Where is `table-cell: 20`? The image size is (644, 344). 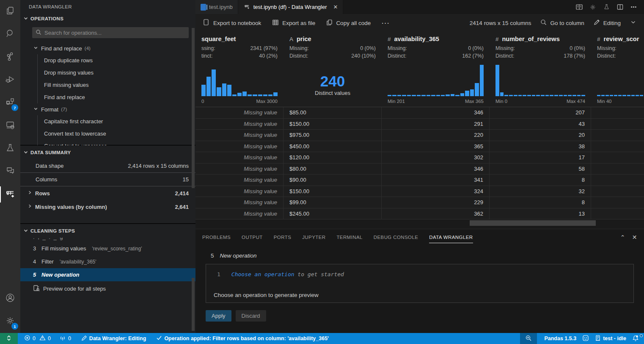
table-cell: 20 is located at coordinates (540, 136).